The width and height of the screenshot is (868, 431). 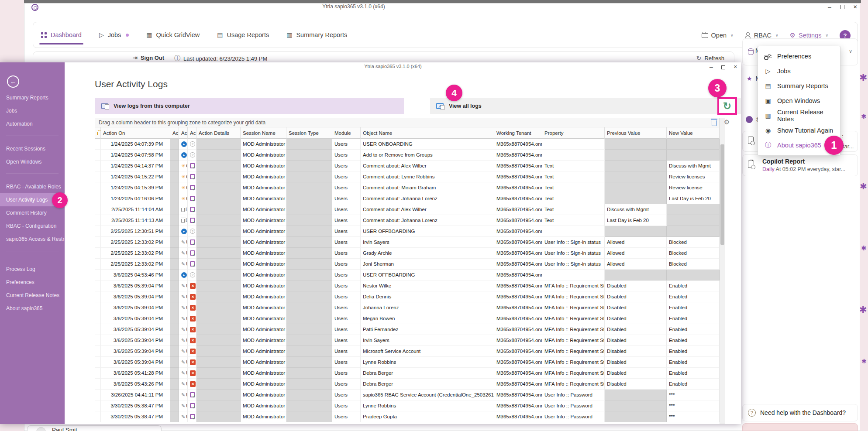 What do you see at coordinates (636, 144) in the screenshot?
I see `grid-cell-previous-value` at bounding box center [636, 144].